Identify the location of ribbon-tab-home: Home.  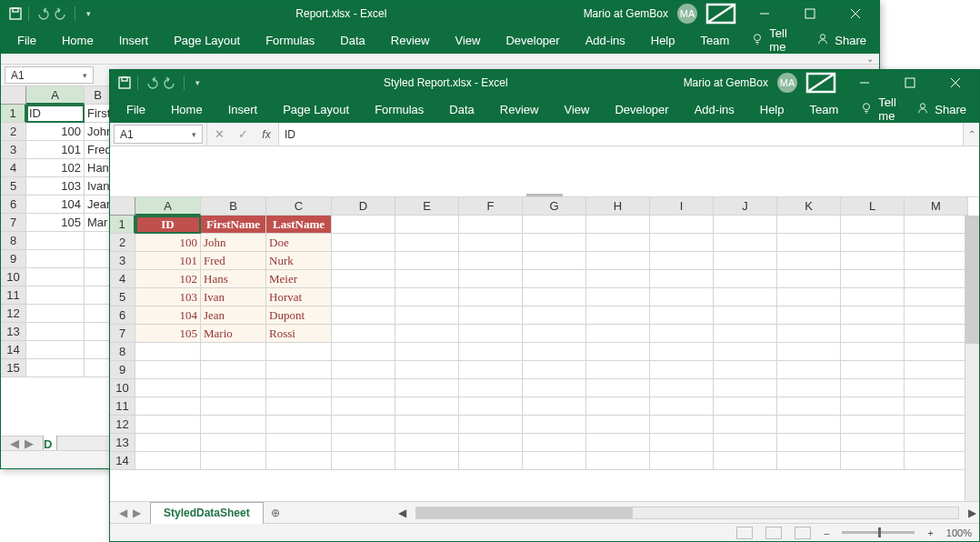
(78, 40).